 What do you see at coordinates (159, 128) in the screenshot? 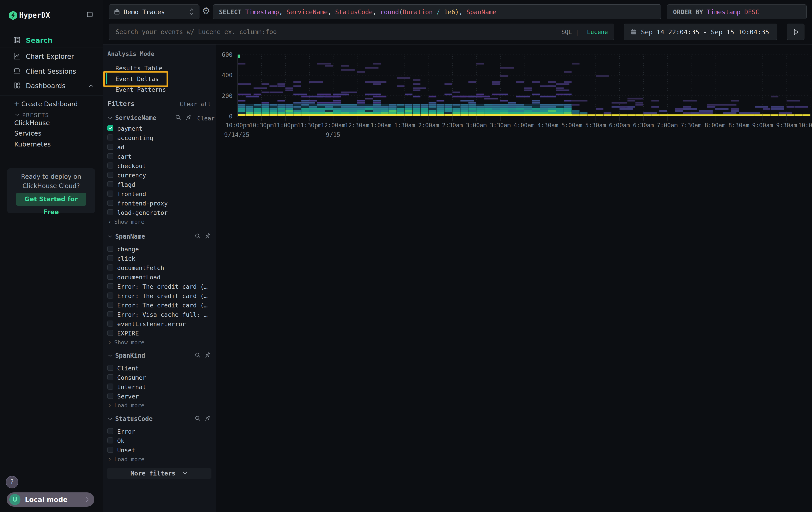
I see `filter-item-row: payment` at bounding box center [159, 128].